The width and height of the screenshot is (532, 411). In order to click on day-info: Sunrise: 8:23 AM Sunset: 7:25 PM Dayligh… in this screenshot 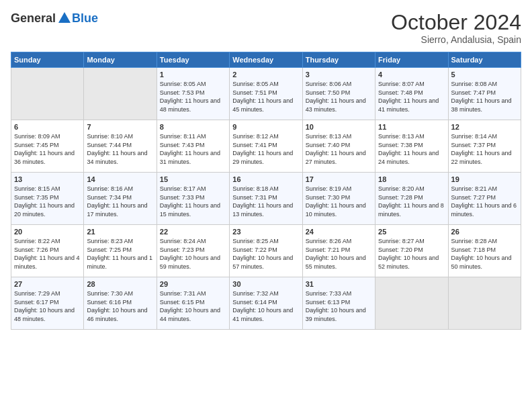, I will do `click(120, 254)`.